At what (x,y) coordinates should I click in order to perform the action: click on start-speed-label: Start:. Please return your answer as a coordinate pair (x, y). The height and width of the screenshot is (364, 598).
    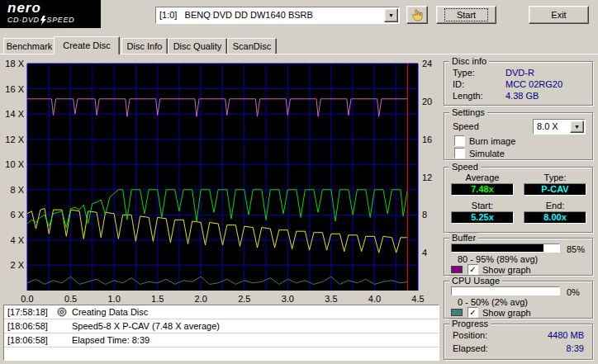
    Looking at the image, I should click on (482, 206).